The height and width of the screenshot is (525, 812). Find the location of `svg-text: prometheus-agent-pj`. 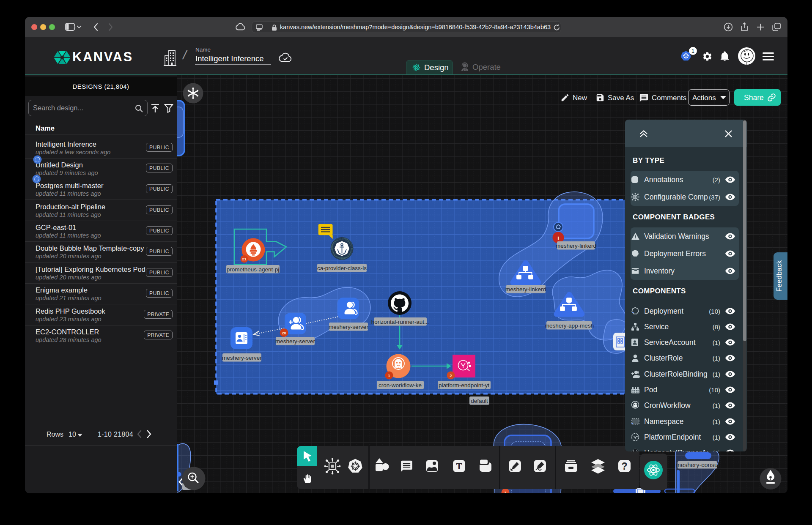

svg-text: prometheus-agent-pj is located at coordinates (253, 270).